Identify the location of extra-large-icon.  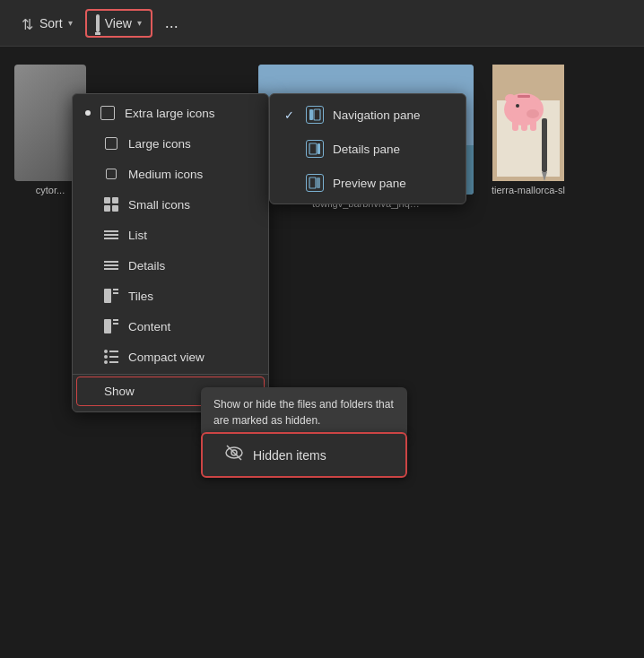
(108, 113).